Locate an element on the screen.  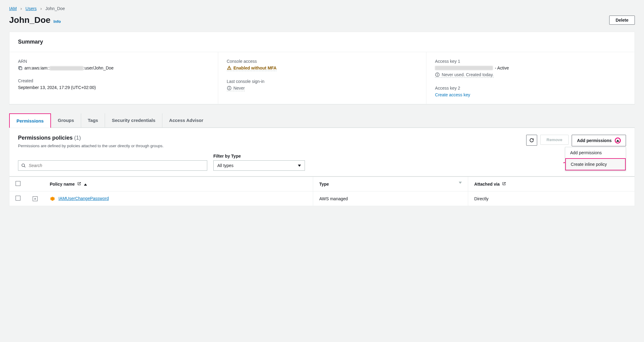
add-permissions-dropdown-button: Add permissions is located at coordinates (599, 141).